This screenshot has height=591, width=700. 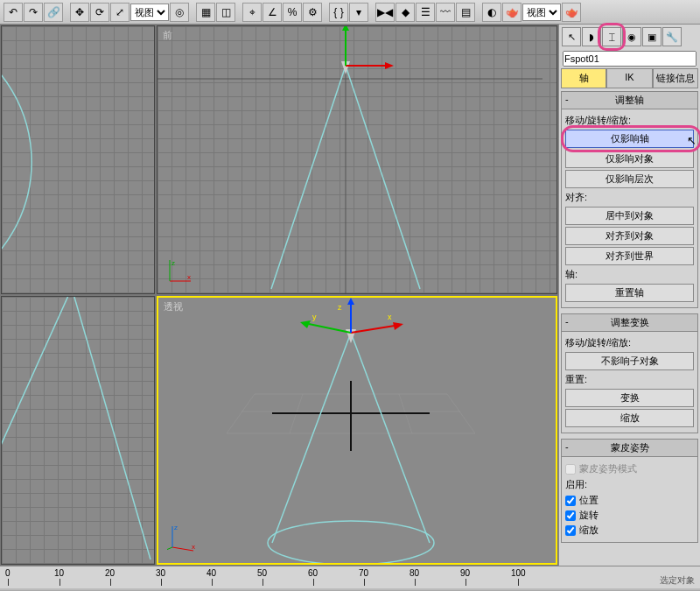 I want to click on undo-button: ↶, so click(x=13, y=12).